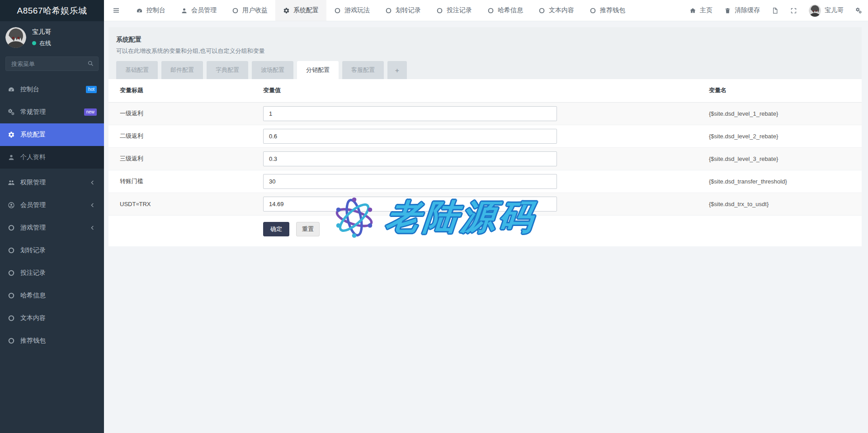 The width and height of the screenshot is (868, 433). What do you see at coordinates (701, 10) in the screenshot?
I see `home-button: 主页` at bounding box center [701, 10].